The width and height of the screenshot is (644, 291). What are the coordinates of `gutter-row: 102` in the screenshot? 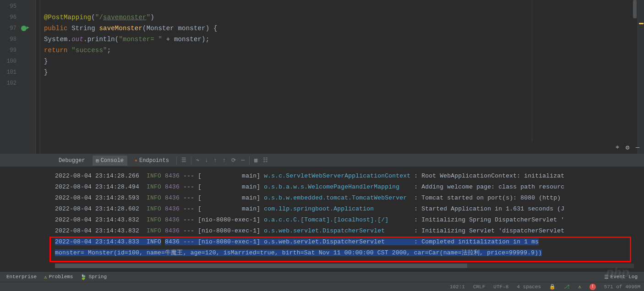 It's located at (17, 83).